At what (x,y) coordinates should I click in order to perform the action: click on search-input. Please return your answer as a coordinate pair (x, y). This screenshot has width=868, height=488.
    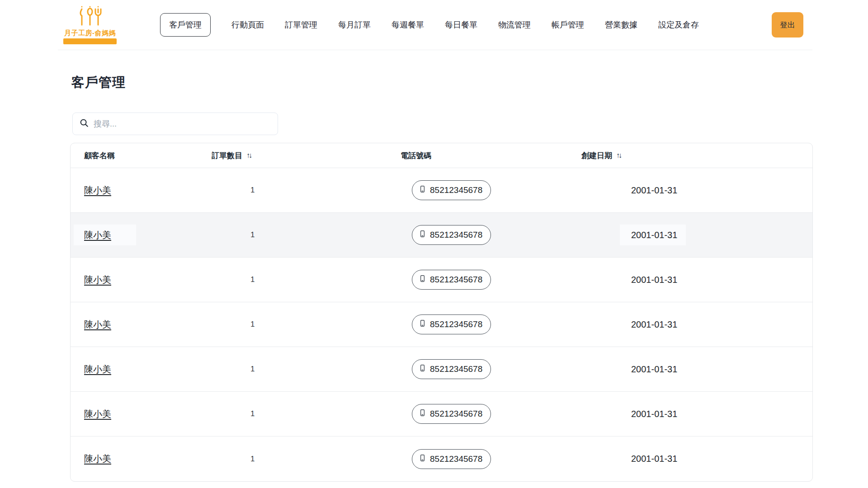
    Looking at the image, I should click on (183, 124).